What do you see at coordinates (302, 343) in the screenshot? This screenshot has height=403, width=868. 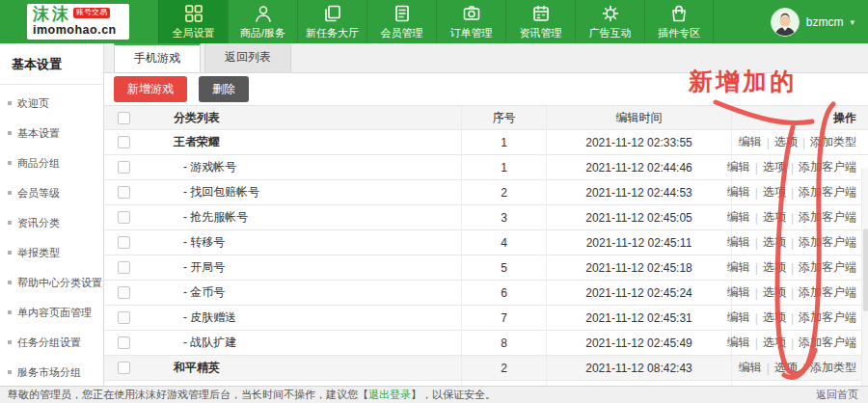 I see `category-name: - 战队扩建` at bounding box center [302, 343].